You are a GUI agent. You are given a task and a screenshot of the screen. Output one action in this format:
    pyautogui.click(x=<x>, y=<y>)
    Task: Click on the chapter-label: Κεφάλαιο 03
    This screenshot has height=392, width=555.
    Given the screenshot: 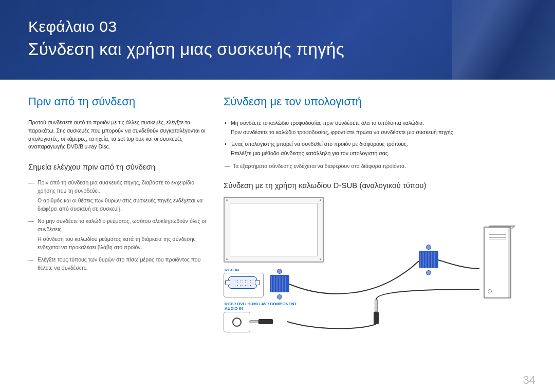 What is the action you would take?
    pyautogui.click(x=278, y=27)
    